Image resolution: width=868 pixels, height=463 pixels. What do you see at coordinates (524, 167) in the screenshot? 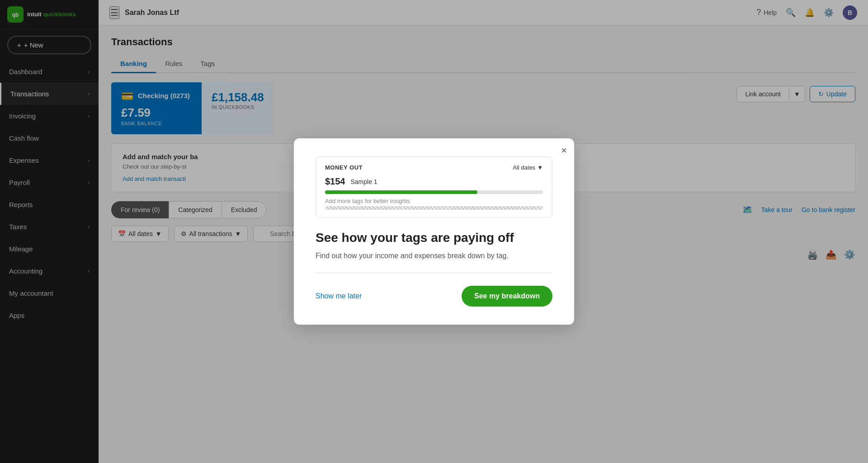
I see `dates-label: All dates` at bounding box center [524, 167].